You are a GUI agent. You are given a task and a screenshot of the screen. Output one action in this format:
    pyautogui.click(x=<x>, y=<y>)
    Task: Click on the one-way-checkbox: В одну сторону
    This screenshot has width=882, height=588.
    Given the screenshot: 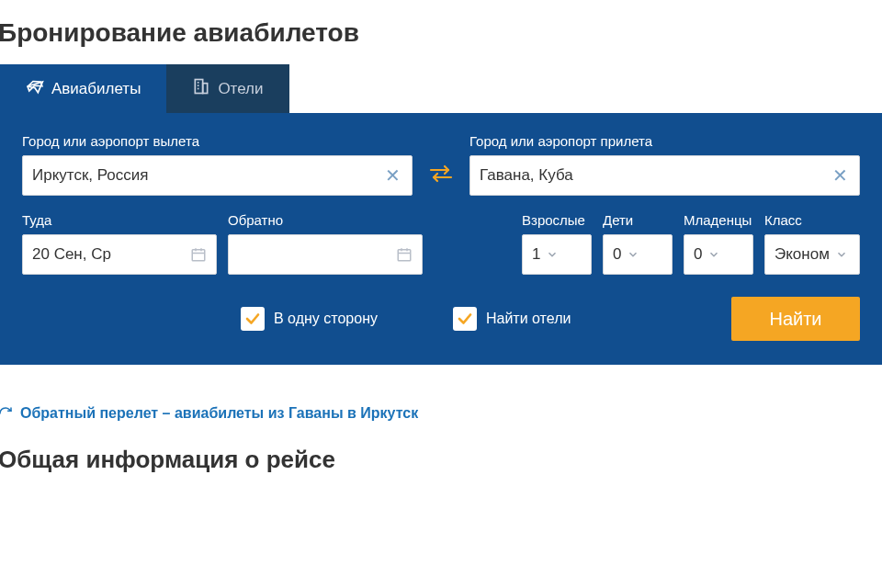 What is the action you would take?
    pyautogui.click(x=309, y=319)
    